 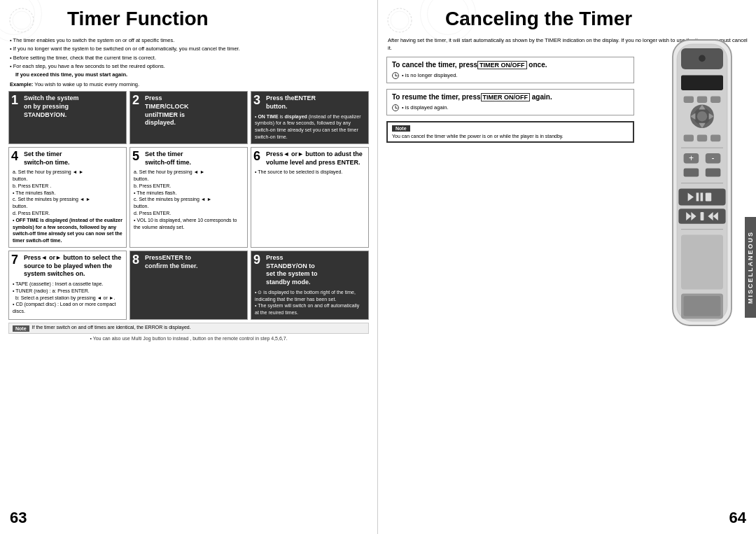 What do you see at coordinates (189, 84) in the screenshot?
I see `example-text: Example: You wish to wake up to music ev…` at bounding box center [189, 84].